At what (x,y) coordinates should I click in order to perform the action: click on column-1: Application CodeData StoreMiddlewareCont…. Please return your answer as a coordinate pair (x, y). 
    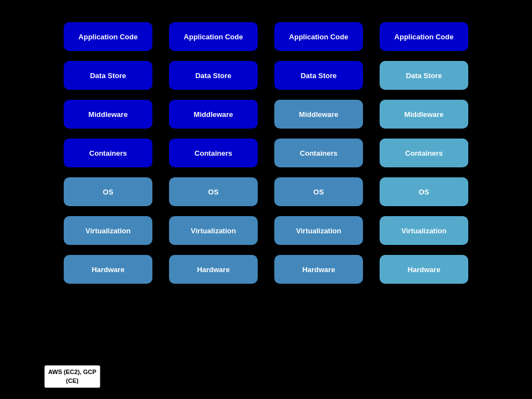
    Looking at the image, I should click on (108, 153).